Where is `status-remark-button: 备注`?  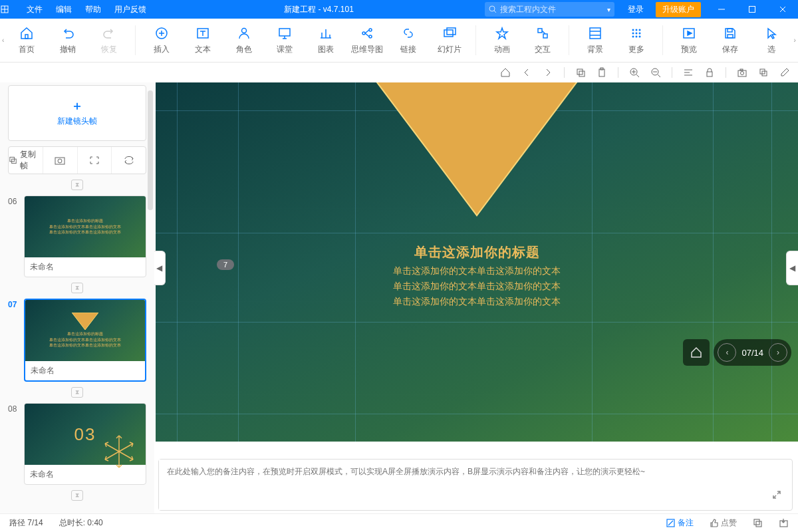
status-remark-button: 备注 is located at coordinates (680, 523).